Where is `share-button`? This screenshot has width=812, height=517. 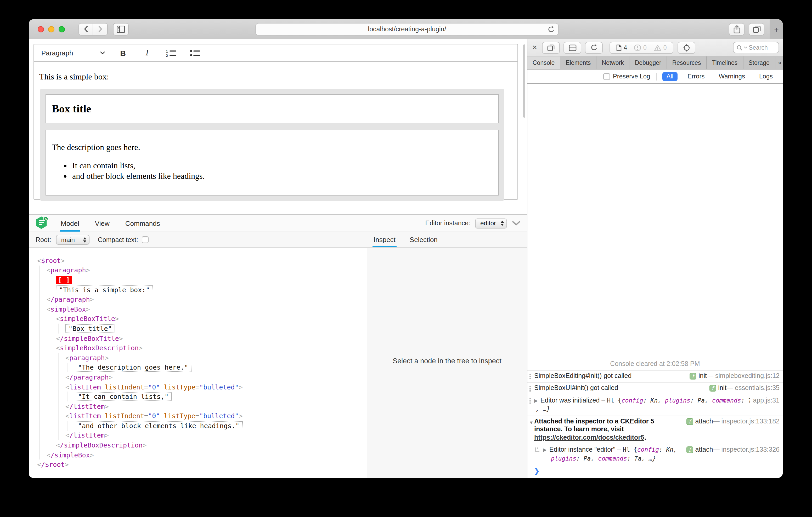 share-button is located at coordinates (736, 29).